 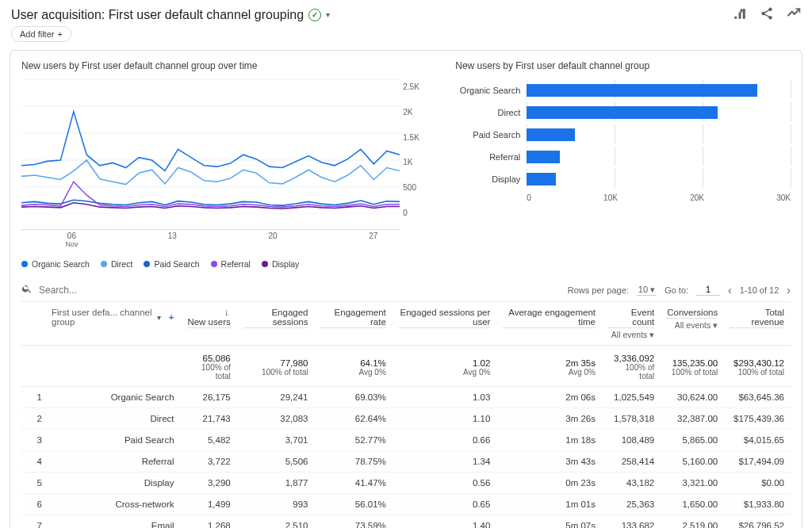 I want to click on chart-legend: Organic SearchDirectPaid SearchReferralD…, so click(x=222, y=263).